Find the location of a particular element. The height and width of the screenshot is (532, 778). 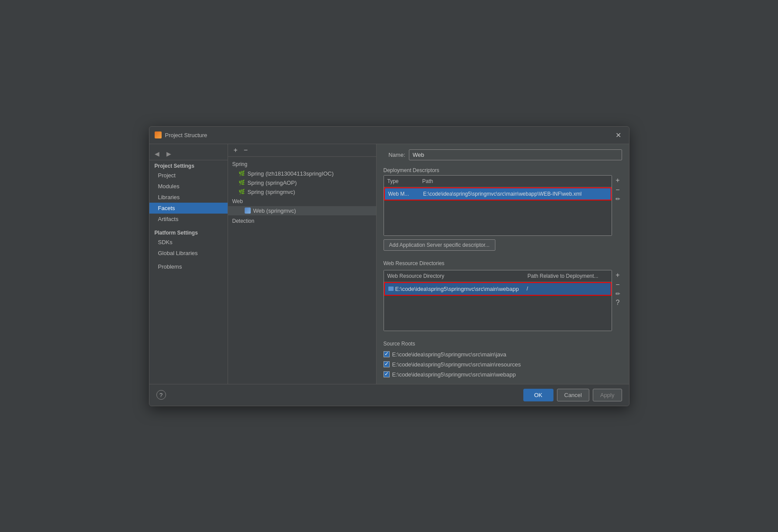

help-button: ? is located at coordinates (161, 395).